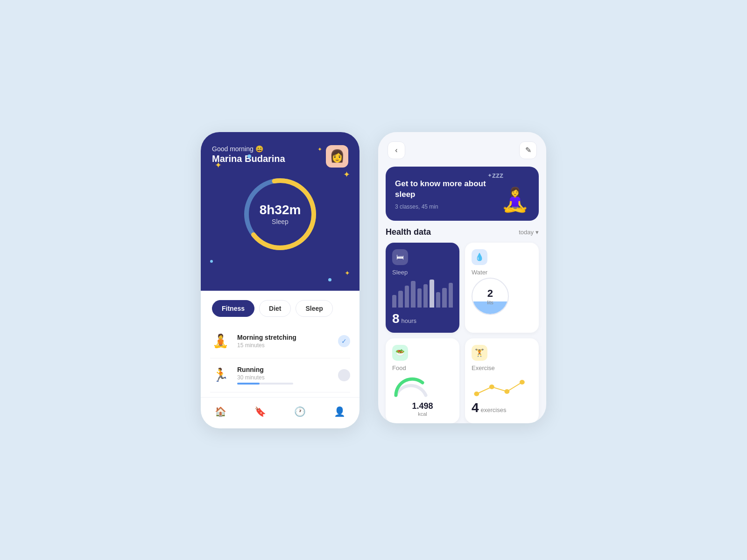 The width and height of the screenshot is (747, 560). I want to click on sleep-banner-subtitle: 3 classes, 45 min, so click(441, 207).